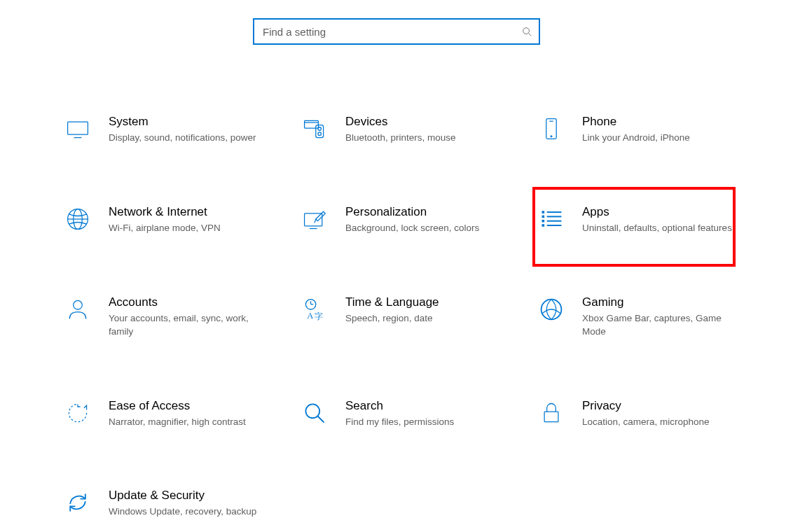 The image size is (793, 532). Describe the element at coordinates (392, 32) in the screenshot. I see `search-input` at that location.